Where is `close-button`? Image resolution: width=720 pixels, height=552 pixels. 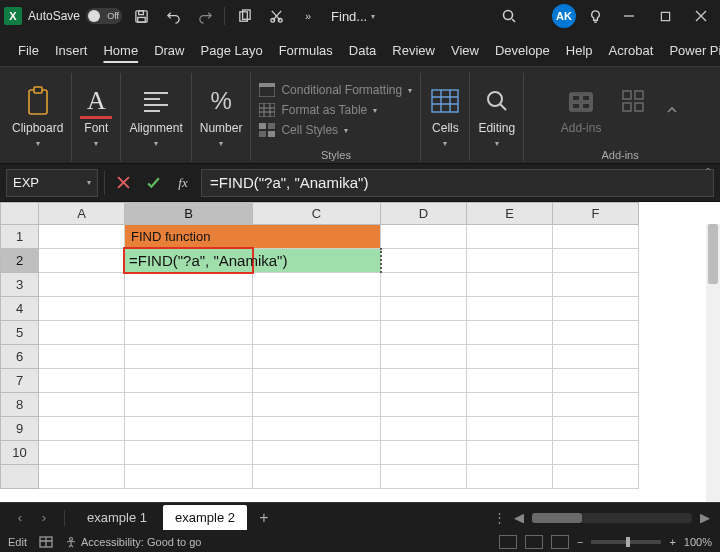
close-button is located at coordinates (701, 16).